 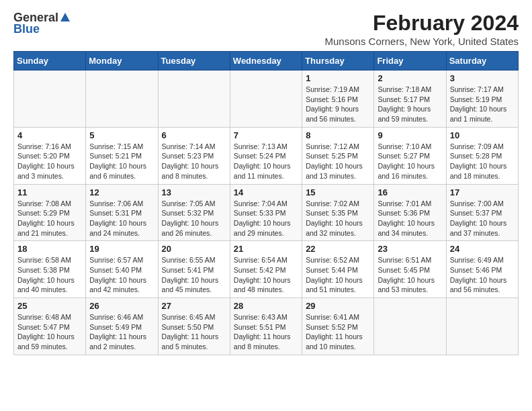 I want to click on day-info: Sunrise: 7:12 AM Sunset: 5:25 PM Dayligh…, so click(x=338, y=161).